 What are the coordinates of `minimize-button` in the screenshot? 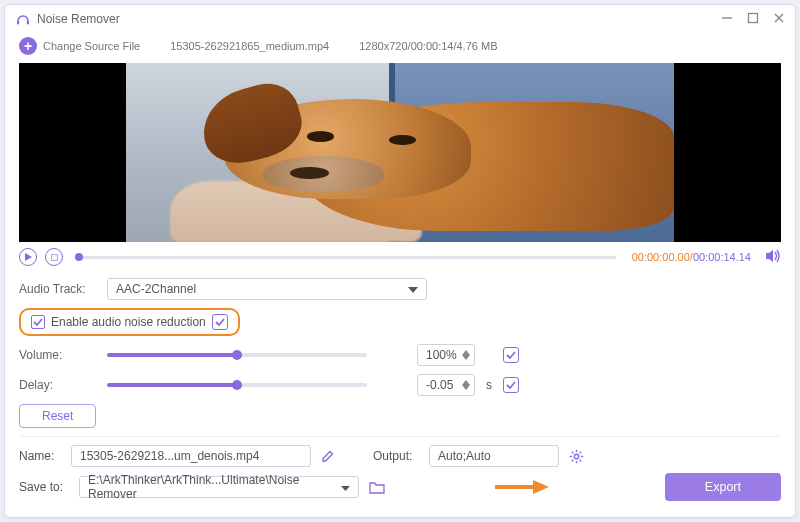 It's located at (727, 20).